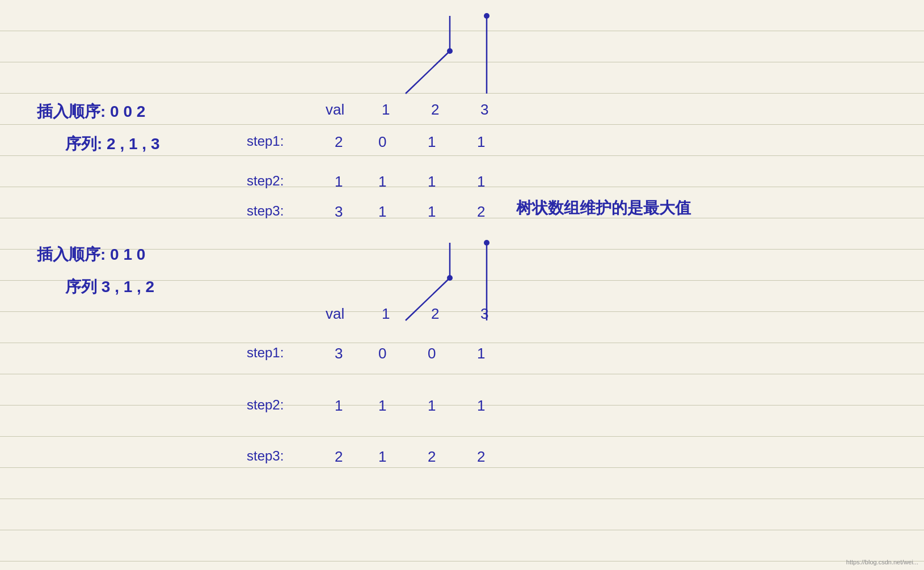  I want to click on section1-step3-v2: 1, so click(432, 212).